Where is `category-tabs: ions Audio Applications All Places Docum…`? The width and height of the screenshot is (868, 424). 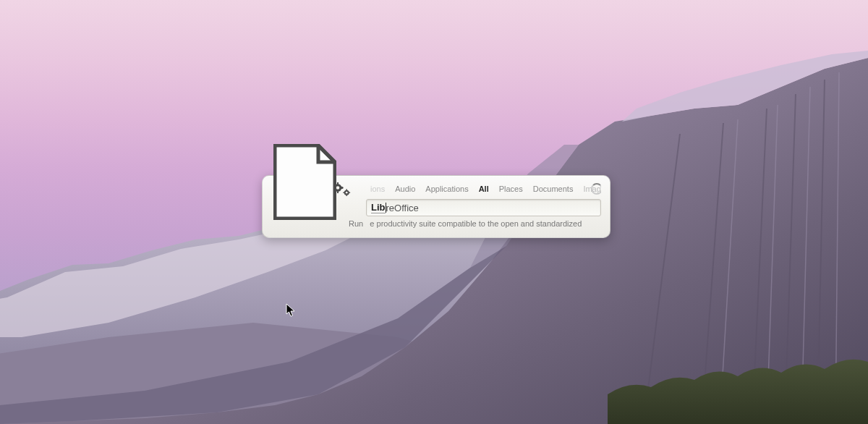
category-tabs: ions Audio Applications All Places Docum… is located at coordinates (466, 189).